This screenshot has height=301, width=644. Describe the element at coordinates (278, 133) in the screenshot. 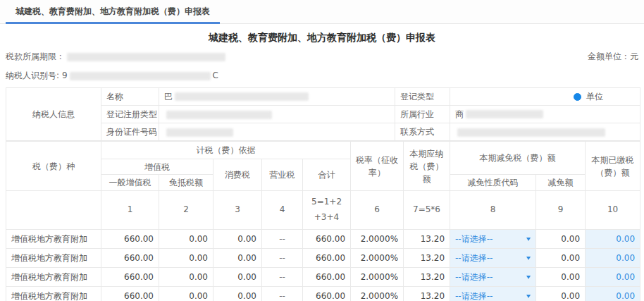

I see `id-number-value` at that location.